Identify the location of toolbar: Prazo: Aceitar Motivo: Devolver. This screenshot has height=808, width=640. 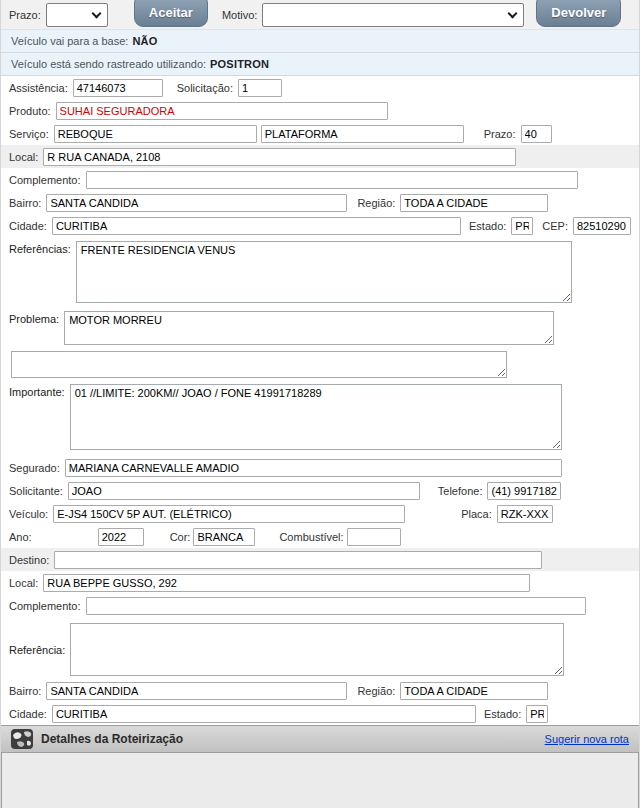
(320, 15).